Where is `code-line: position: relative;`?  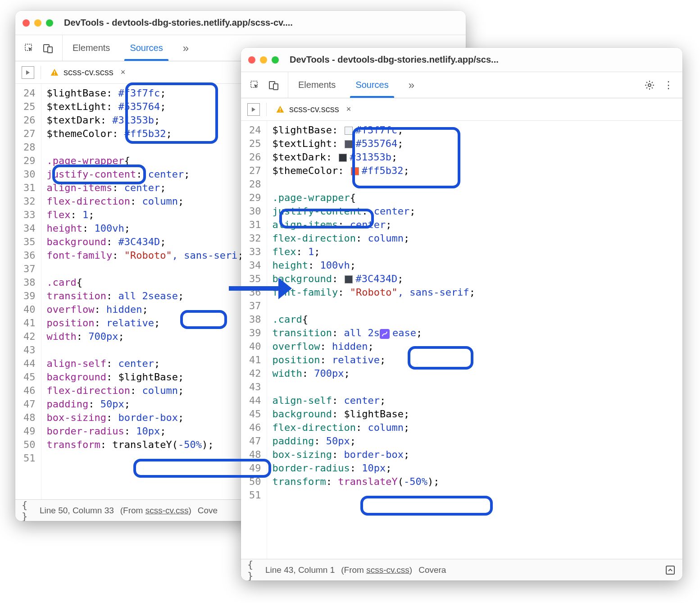 code-line: position: relative; is located at coordinates (475, 360).